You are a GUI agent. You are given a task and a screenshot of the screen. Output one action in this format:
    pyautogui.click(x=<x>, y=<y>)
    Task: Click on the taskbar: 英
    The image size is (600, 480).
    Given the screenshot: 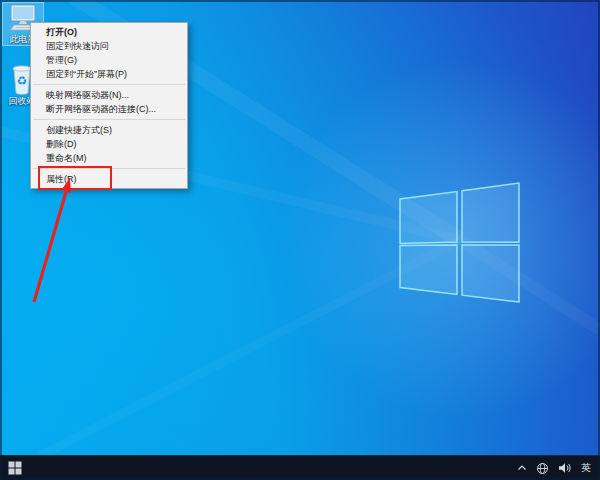 What is the action you would take?
    pyautogui.click(x=300, y=468)
    